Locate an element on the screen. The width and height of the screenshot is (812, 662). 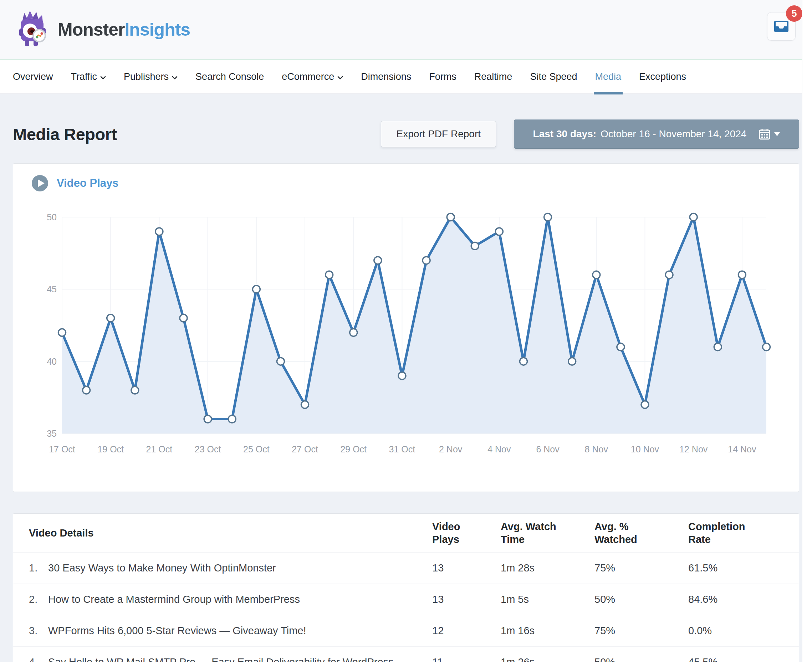
video-title: Say Hello to WP Mail SMTP Pro — Easy Ema… is located at coordinates (226, 659).